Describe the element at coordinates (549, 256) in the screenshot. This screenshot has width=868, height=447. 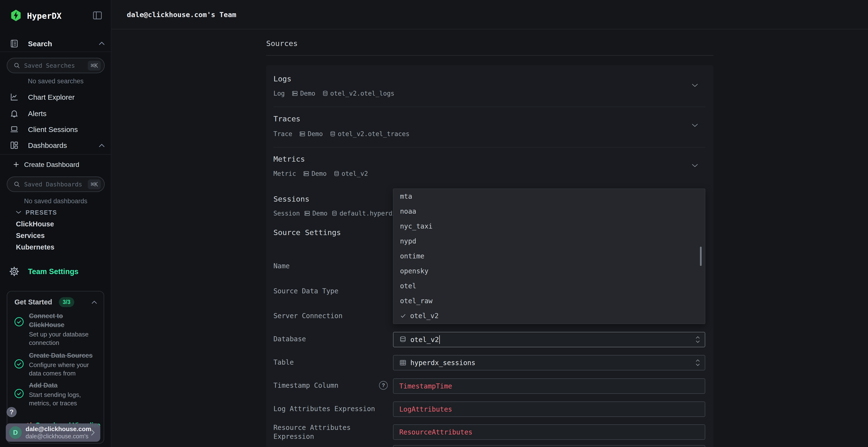
I see `database-dropdown: mtanoaanyc_taxinypdontimeopenskyotelotel…` at that location.